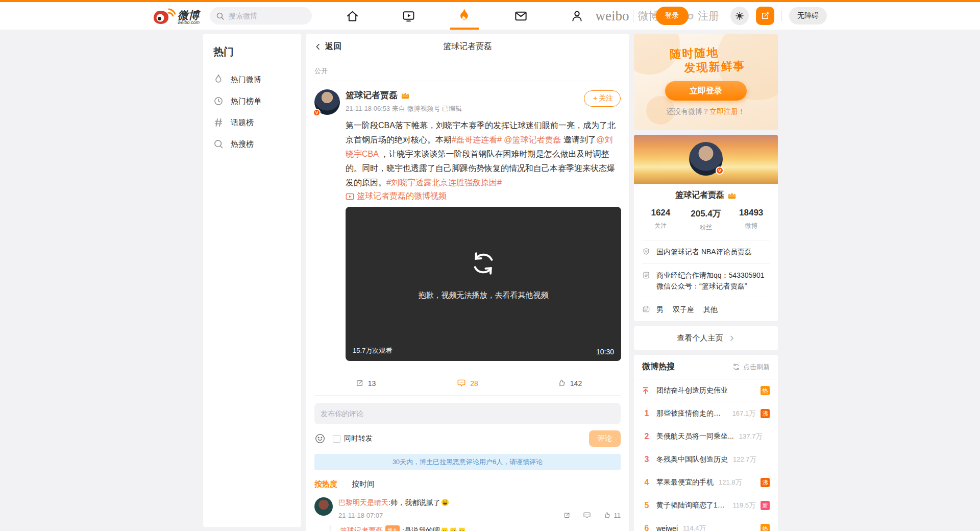 The image size is (980, 531). Describe the element at coordinates (692, 391) in the screenshot. I see `hot-topic-text: 团结奋斗创造历史伟业` at that location.